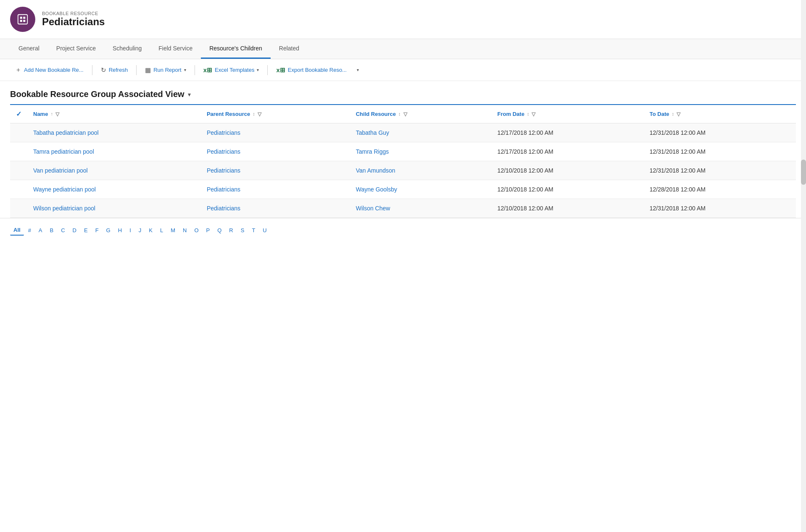 The image size is (806, 532). Describe the element at coordinates (86, 230) in the screenshot. I see `alpha-item-e: E` at that location.